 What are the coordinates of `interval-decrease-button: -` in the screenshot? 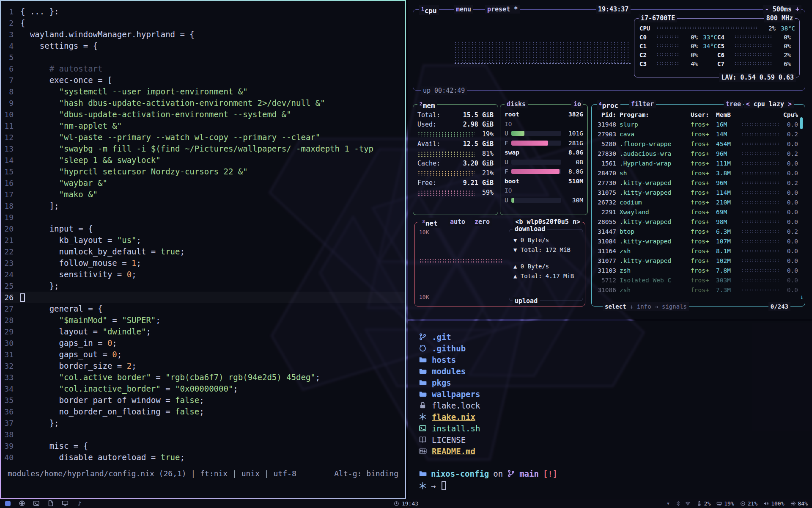 It's located at (767, 9).